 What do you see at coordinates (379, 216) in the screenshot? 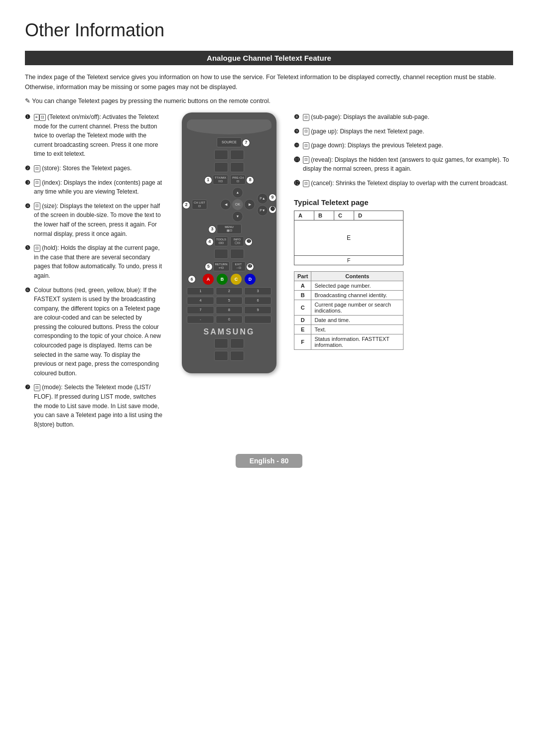
I see `teletext-cell-d: D` at bounding box center [379, 216].